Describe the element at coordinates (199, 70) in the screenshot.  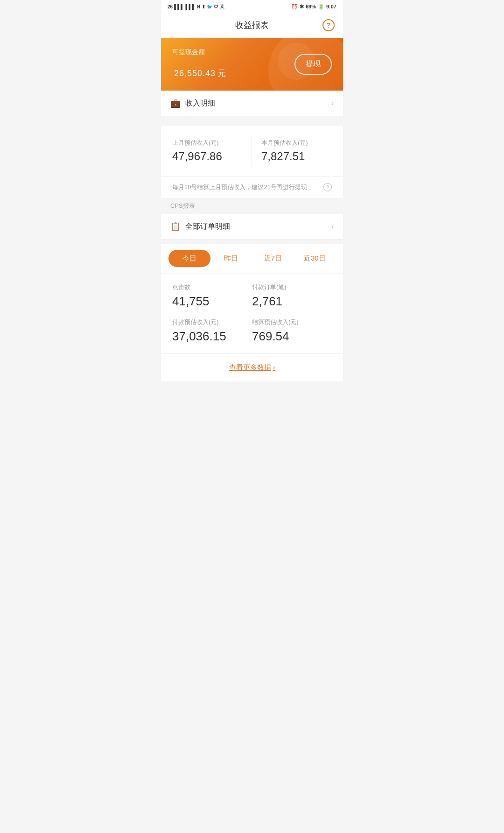
I see `banner-amount: 26,550.43元` at that location.